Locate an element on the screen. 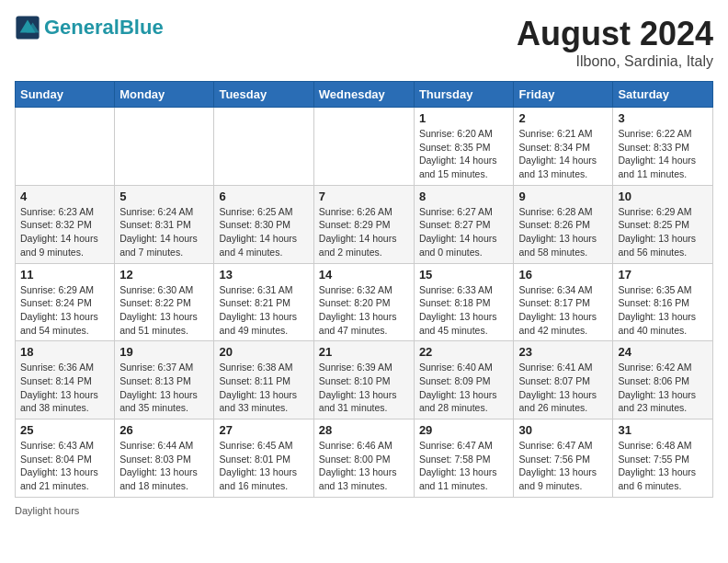 The image size is (728, 563). day-number: 31 is located at coordinates (663, 431).